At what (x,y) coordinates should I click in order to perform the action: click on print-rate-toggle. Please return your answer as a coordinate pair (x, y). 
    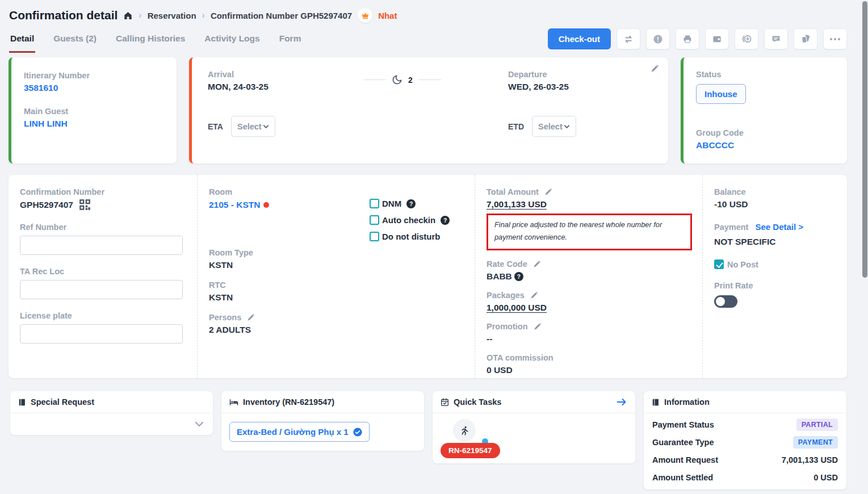
    Looking at the image, I should click on (726, 302).